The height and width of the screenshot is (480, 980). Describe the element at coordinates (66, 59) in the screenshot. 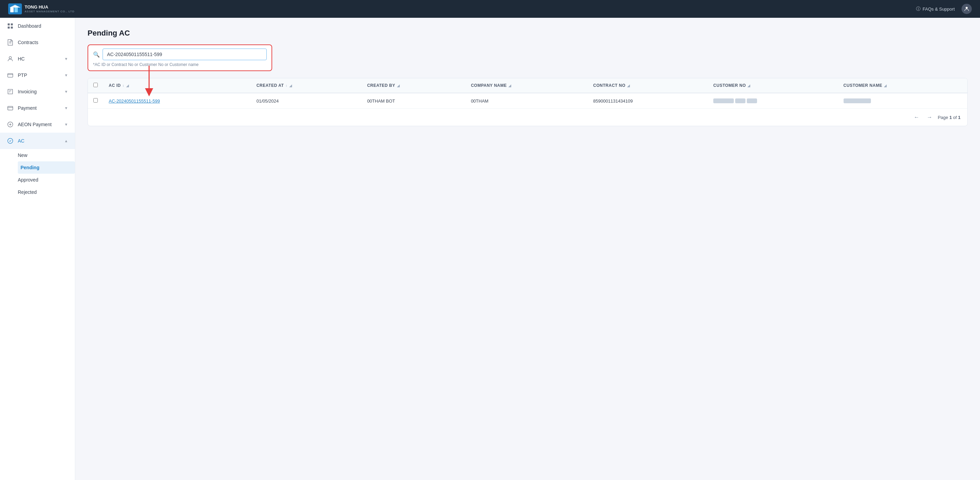

I see `hc-chevron-icon: ▼` at that location.